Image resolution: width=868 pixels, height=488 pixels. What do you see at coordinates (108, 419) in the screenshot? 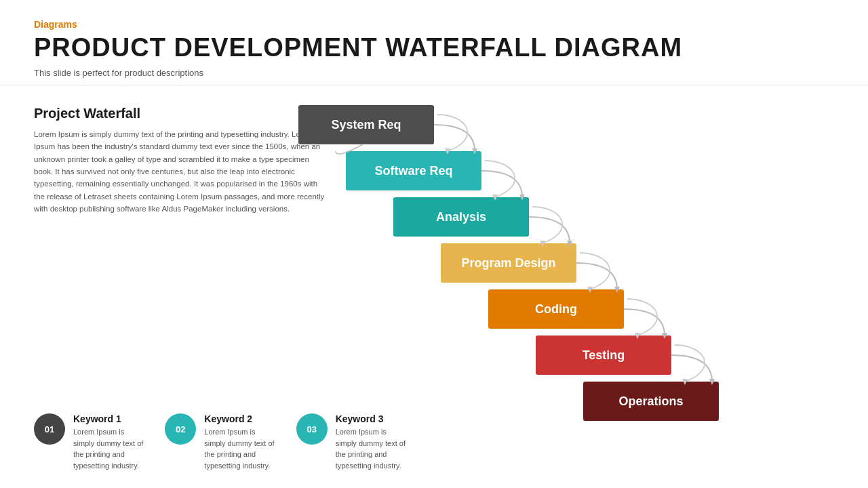
I see `keyword-title-1: Keyword 1` at bounding box center [108, 419].